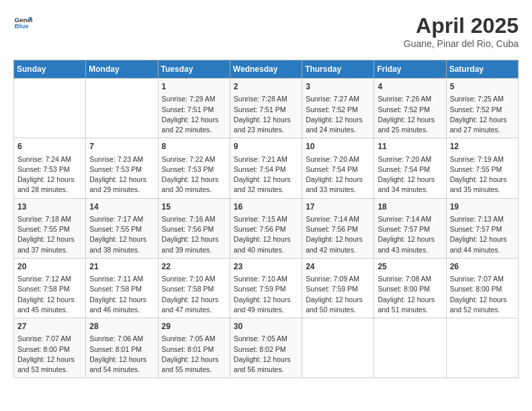  I want to click on calendar-cell: 16Sunrise: 7:15 AMSunset: 7:56 PMDayligh…, so click(266, 228).